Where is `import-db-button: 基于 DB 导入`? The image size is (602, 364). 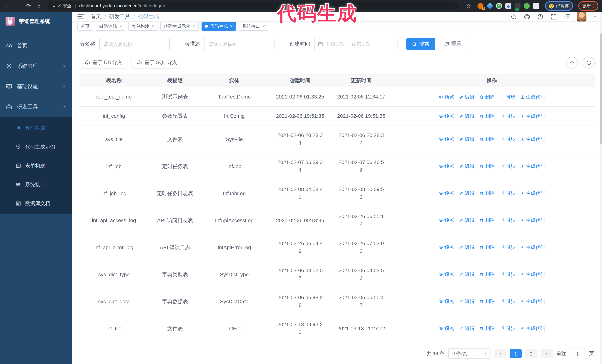
import-db-button: 基于 DB 导入 is located at coordinates (104, 62).